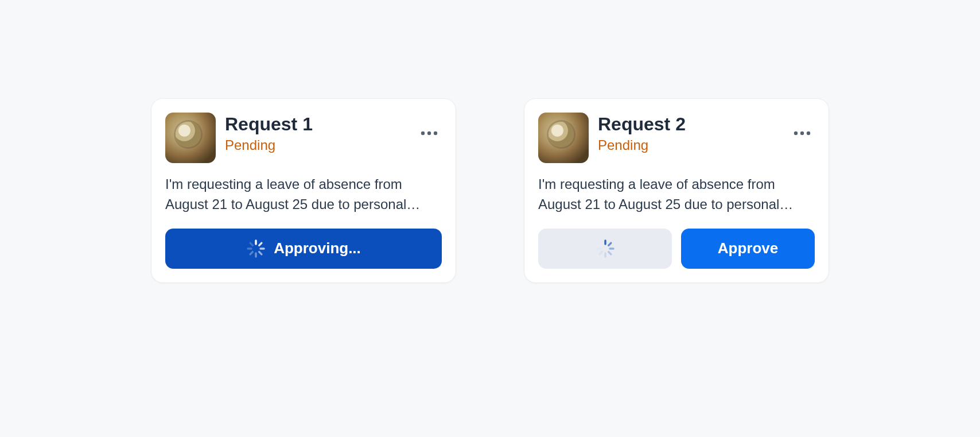 This screenshot has height=437, width=980. What do you see at coordinates (689, 124) in the screenshot?
I see `request-title: Request 2` at bounding box center [689, 124].